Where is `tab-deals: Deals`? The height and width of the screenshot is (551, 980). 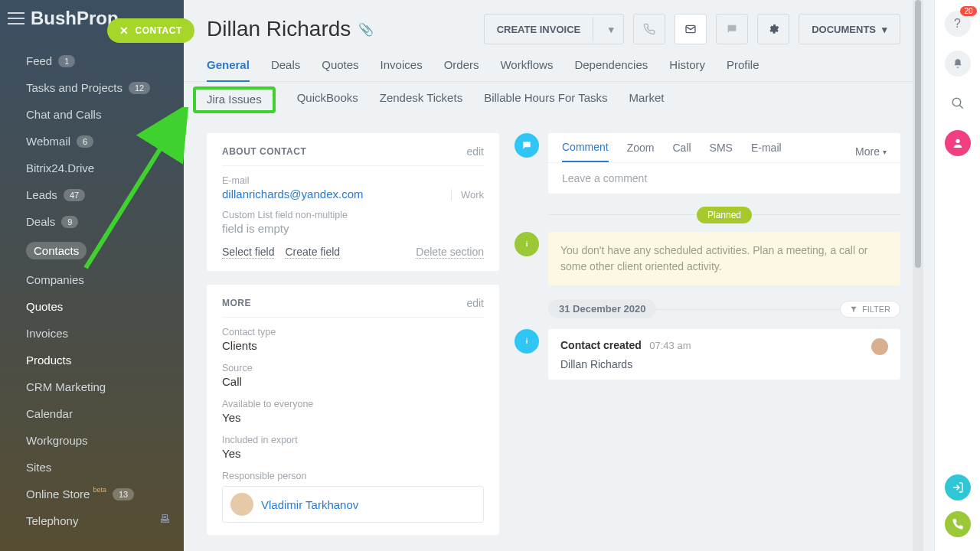 tab-deals: Deals is located at coordinates (286, 67).